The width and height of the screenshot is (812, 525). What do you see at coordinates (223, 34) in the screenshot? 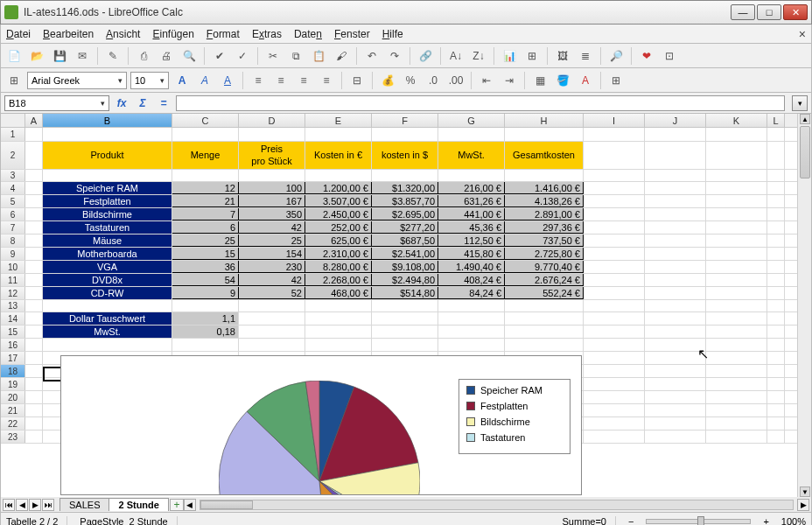
I see `menu-format: Format` at bounding box center [223, 34].